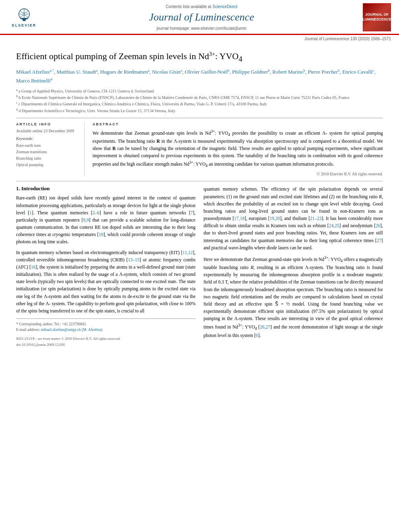 The image size is (399, 532). Describe the element at coordinates (293, 297) in the screenshot. I see `section1-right-para2: Here we demonstrate that Zeeman ground-s…` at that location.